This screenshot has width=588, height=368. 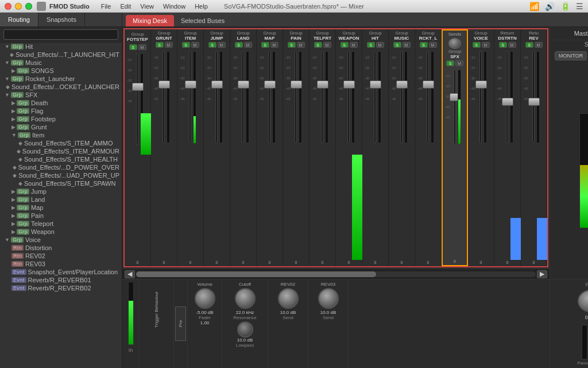 I want to click on sidebar-item-rev02: Rtn REV02, so click(x=61, y=256).